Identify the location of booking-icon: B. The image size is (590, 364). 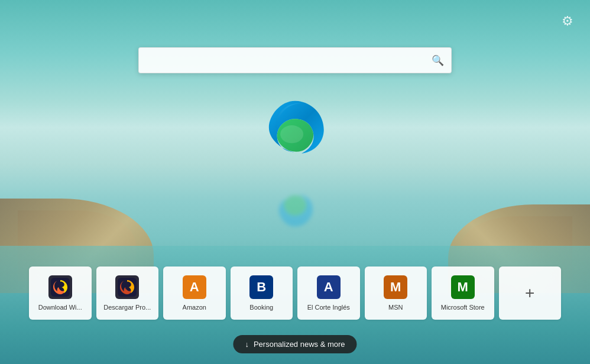
(261, 287).